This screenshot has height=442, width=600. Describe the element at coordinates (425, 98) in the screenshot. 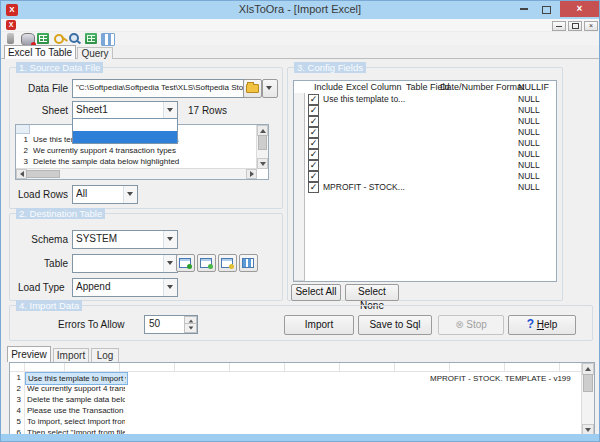

I see `config-grid-row: ✓ Use this template to... NULL` at that location.